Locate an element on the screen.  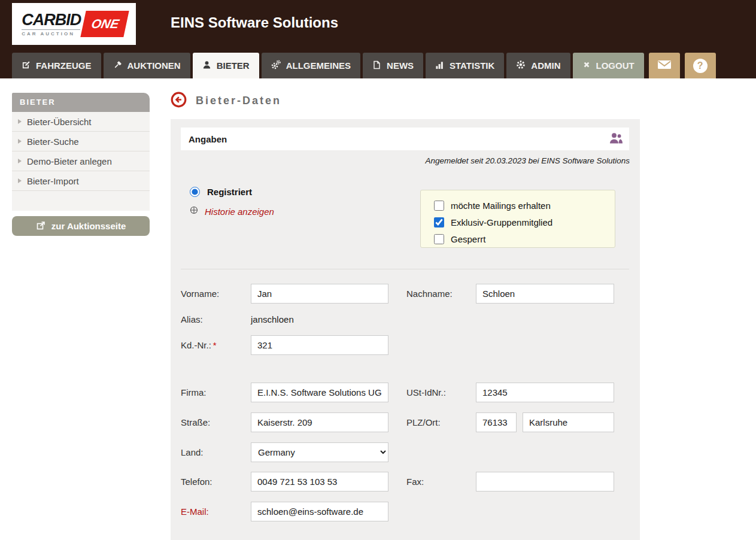
vorname-label: Vorname: is located at coordinates (215, 293).